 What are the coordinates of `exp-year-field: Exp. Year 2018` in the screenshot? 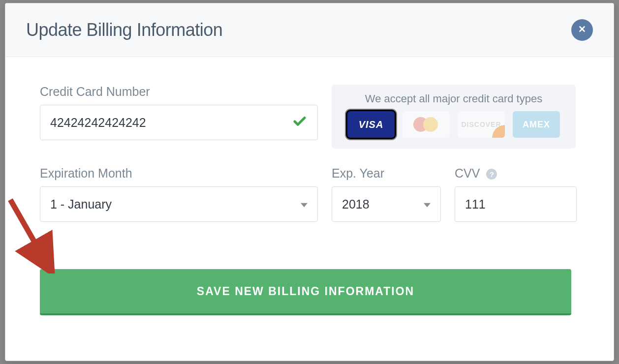 It's located at (386, 194).